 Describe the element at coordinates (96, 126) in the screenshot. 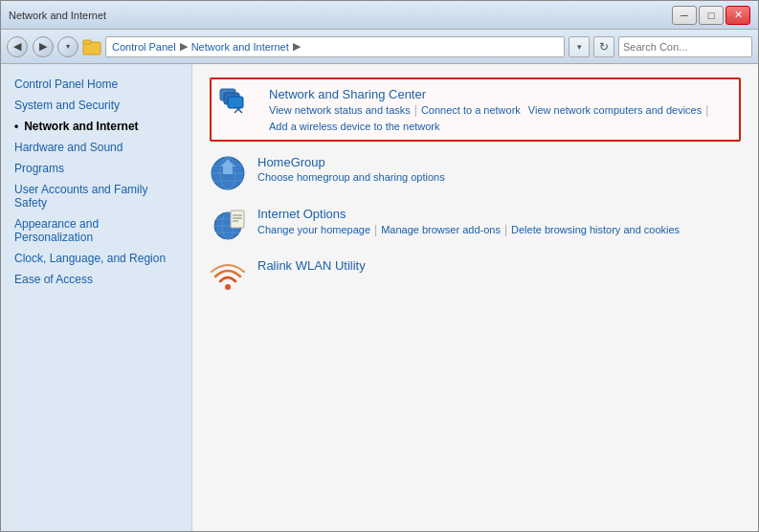

I see `sidebar-item-network-internet: Network and Internet` at that location.